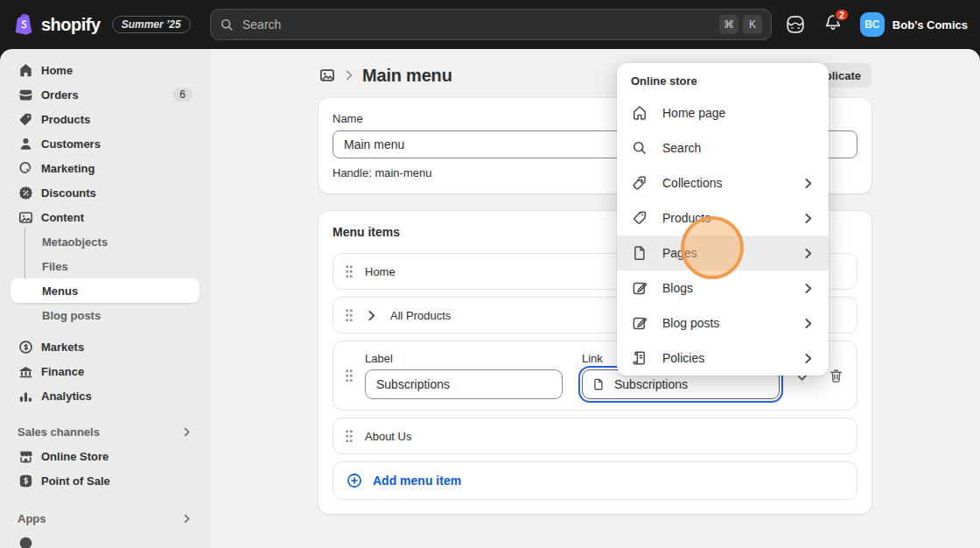 This screenshot has height=548, width=980. What do you see at coordinates (182, 95) in the screenshot?
I see `orders-count-badge: 6` at bounding box center [182, 95].